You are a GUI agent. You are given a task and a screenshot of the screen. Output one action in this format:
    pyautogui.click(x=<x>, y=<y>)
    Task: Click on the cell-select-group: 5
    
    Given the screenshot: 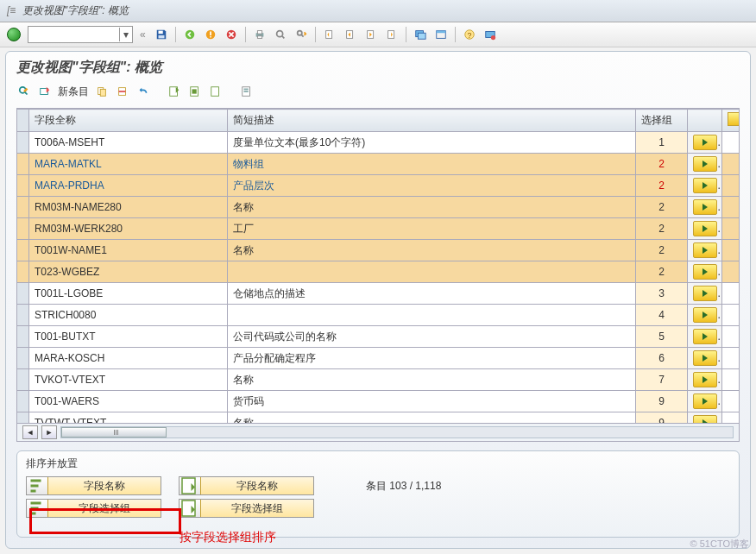 What is the action you would take?
    pyautogui.click(x=662, y=337)
    